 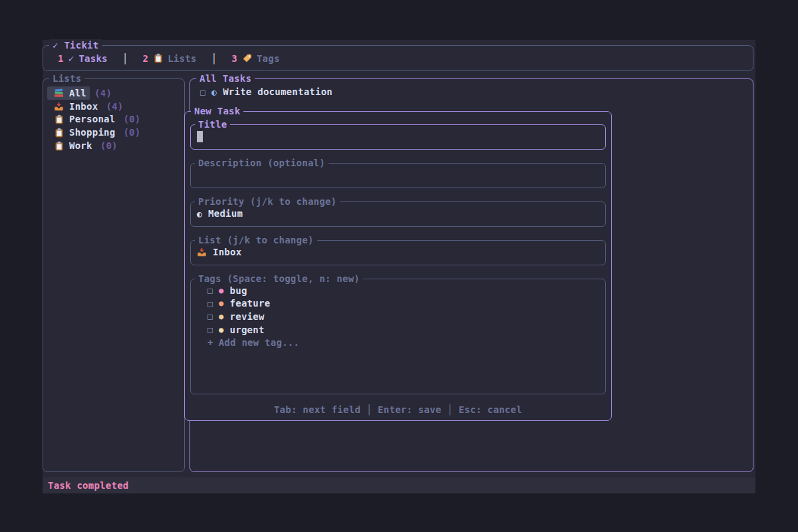 I want to click on priority-label: Priority (j/k to change), so click(x=267, y=201).